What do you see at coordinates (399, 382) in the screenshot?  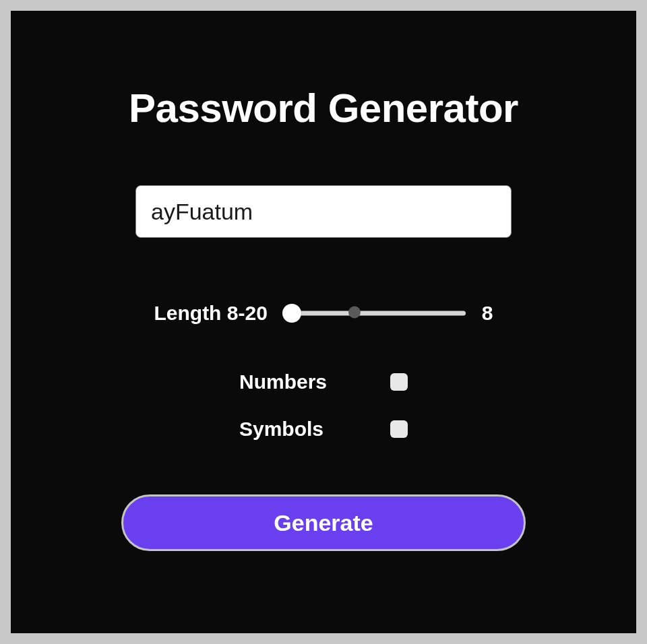 I see `numbers-checkbox` at bounding box center [399, 382].